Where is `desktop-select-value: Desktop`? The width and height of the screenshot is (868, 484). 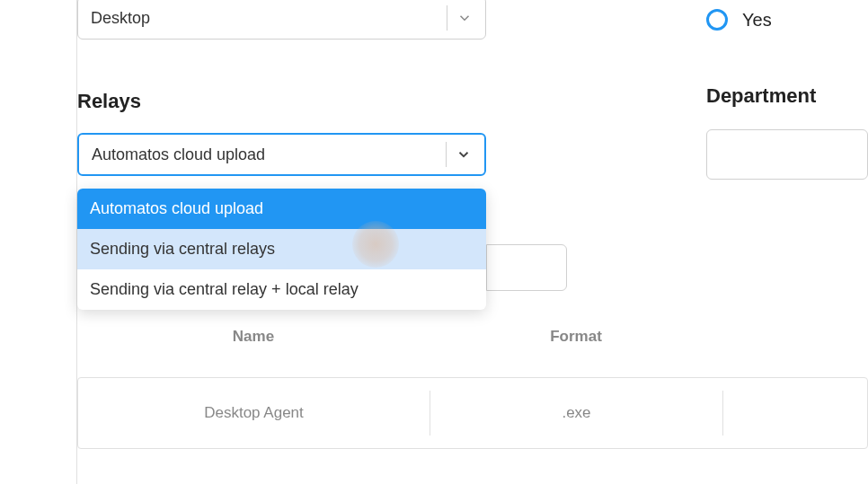
desktop-select-value: Desktop is located at coordinates (120, 18).